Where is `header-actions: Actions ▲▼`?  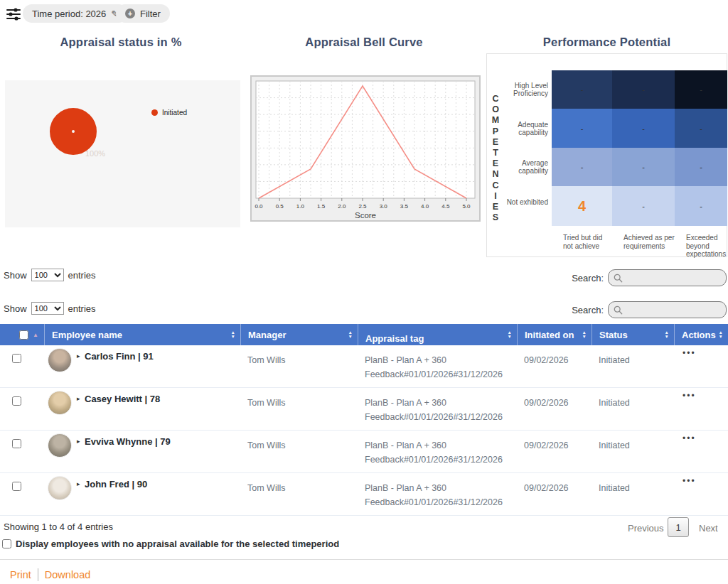 header-actions: Actions ▲▼ is located at coordinates (701, 335).